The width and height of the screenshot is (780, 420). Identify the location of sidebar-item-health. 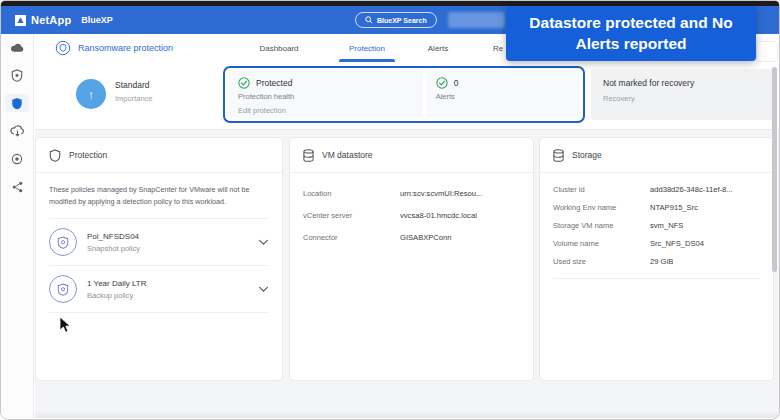
(17, 75).